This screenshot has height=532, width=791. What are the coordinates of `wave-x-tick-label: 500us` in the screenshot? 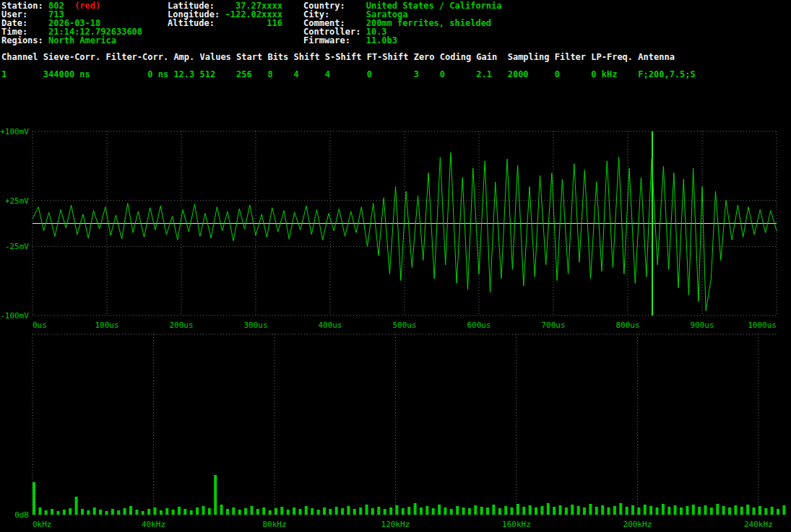 It's located at (405, 325).